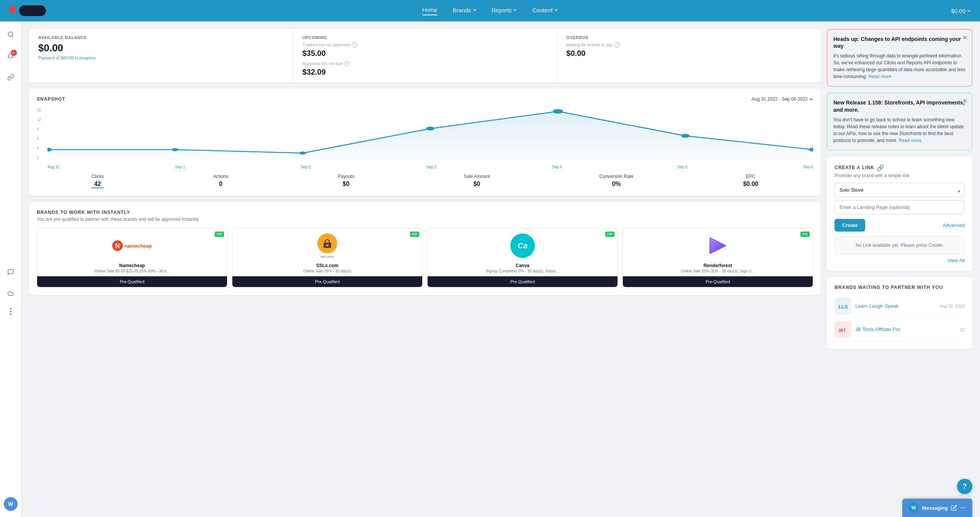  What do you see at coordinates (617, 45) in the screenshot?
I see `overdue-help-icon: ?` at bounding box center [617, 45].